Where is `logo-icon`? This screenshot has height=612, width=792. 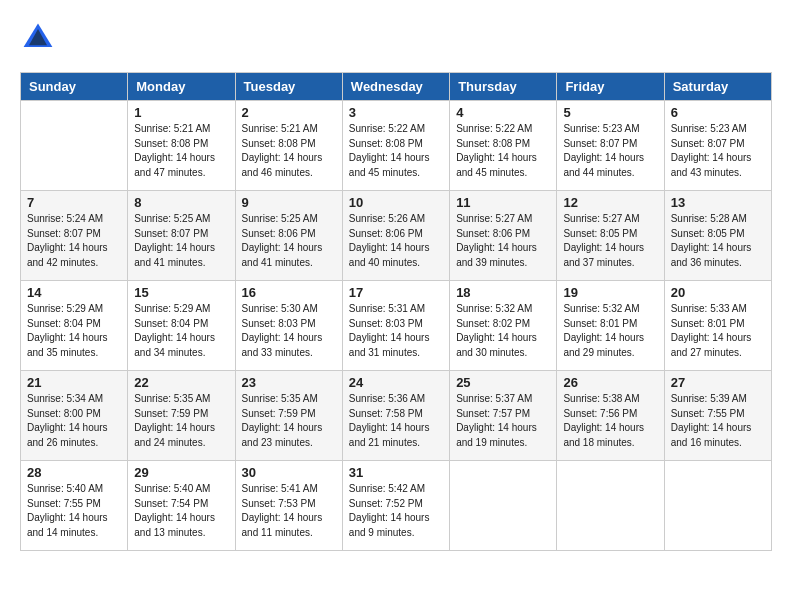
logo-icon is located at coordinates (38, 38).